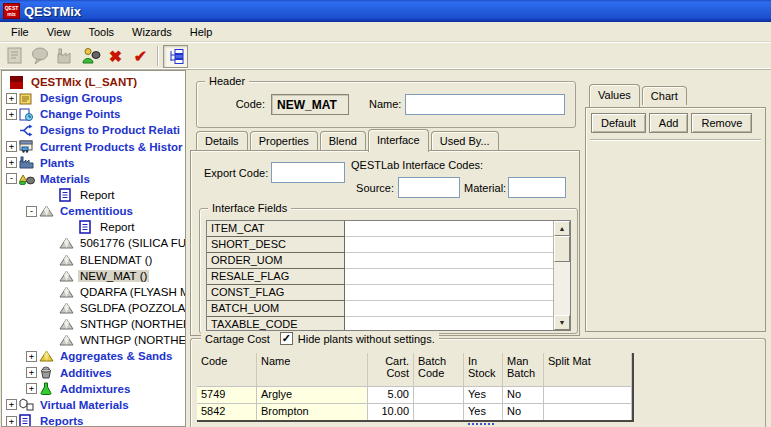 The height and width of the screenshot is (427, 771). I want to click on tree-item-new-mat: NEW_MAT (), so click(94, 276).